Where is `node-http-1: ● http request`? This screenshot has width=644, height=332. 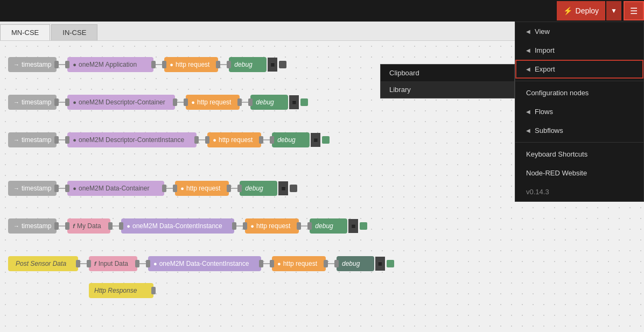 node-http-1: ● http request is located at coordinates (191, 65).